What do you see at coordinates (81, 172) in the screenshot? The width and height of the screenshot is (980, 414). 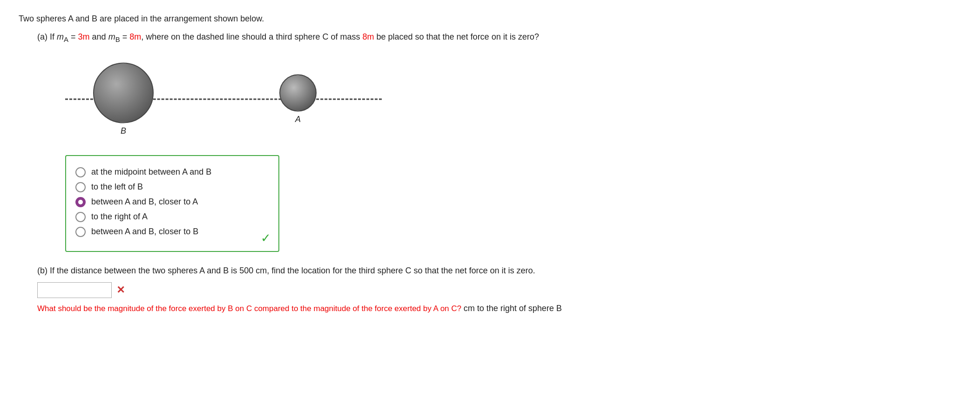 I see `radio-midpoint` at bounding box center [81, 172].